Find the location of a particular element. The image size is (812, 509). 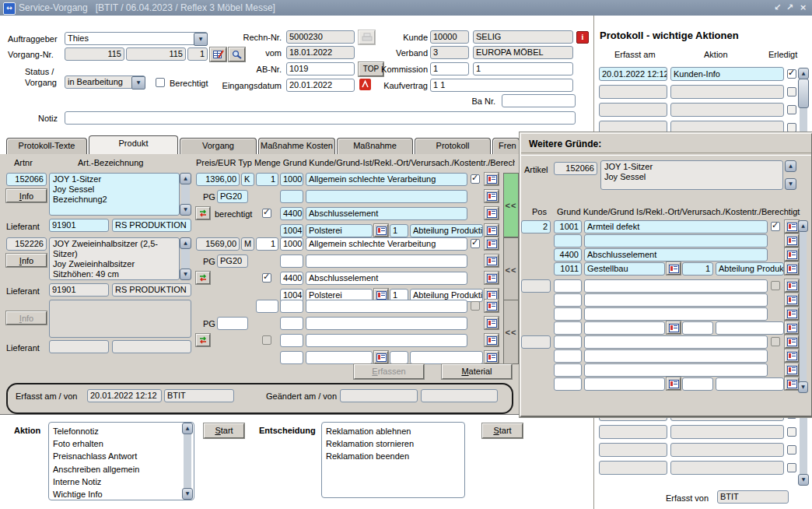

swap-button is located at coordinates (203, 213).